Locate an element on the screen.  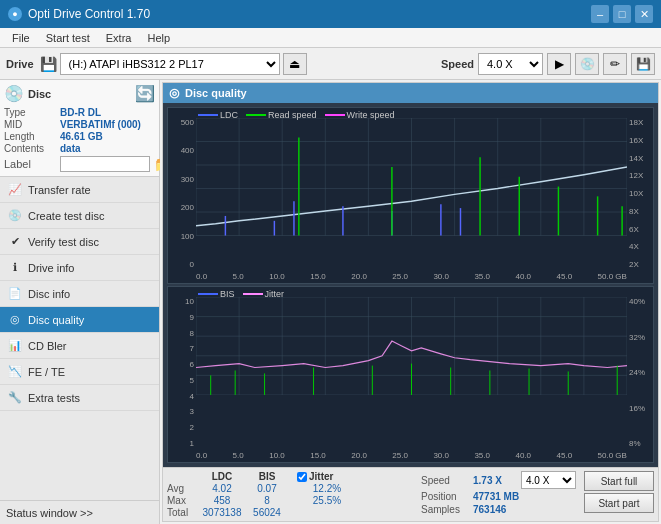
sidebar-item-extra-tests: 🔧 Extra tests is located at coordinates (80, 398).